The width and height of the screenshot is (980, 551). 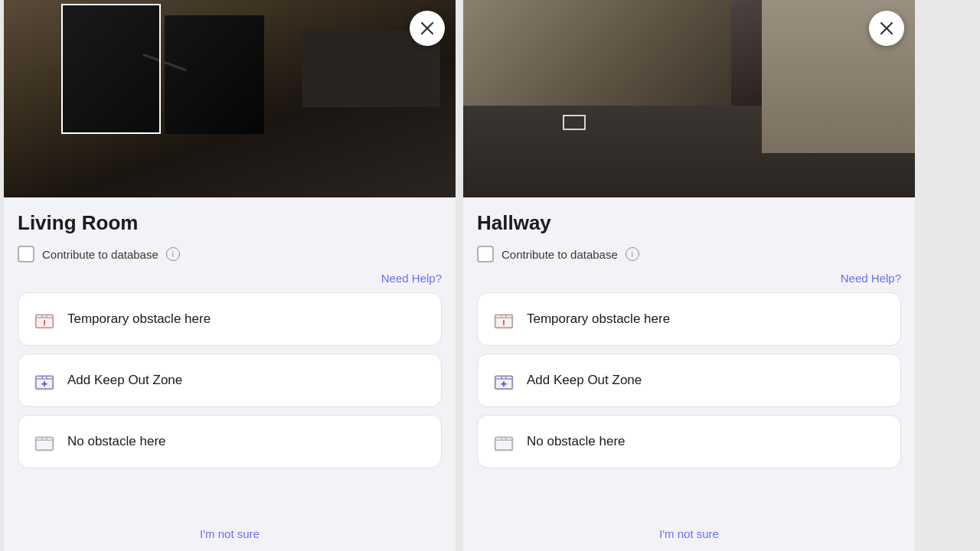 I want to click on option-list: Temporary obstacle here Add Keep Out Zon…, so click(x=230, y=380).